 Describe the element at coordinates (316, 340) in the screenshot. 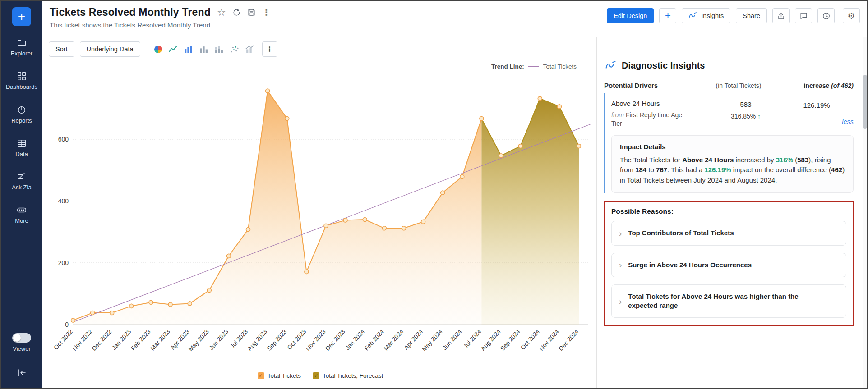

I see `svg-text: Nov 2023` at that location.